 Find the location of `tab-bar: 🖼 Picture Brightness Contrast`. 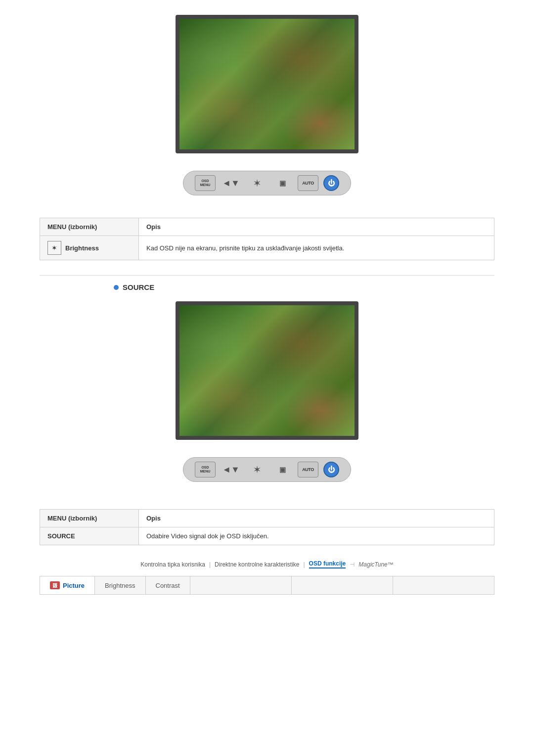

tab-bar: 🖼 Picture Brightness Contrast is located at coordinates (267, 585).